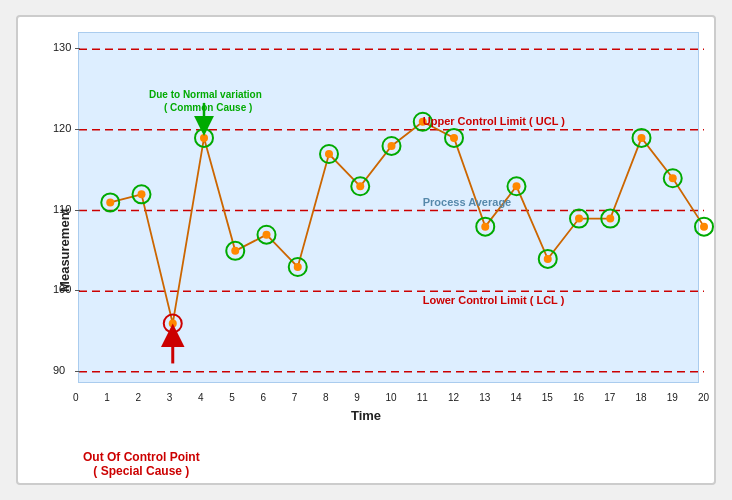 This screenshot has height=500, width=732. Describe the element at coordinates (516, 398) in the screenshot. I see `x-tick-label: 14` at that location.